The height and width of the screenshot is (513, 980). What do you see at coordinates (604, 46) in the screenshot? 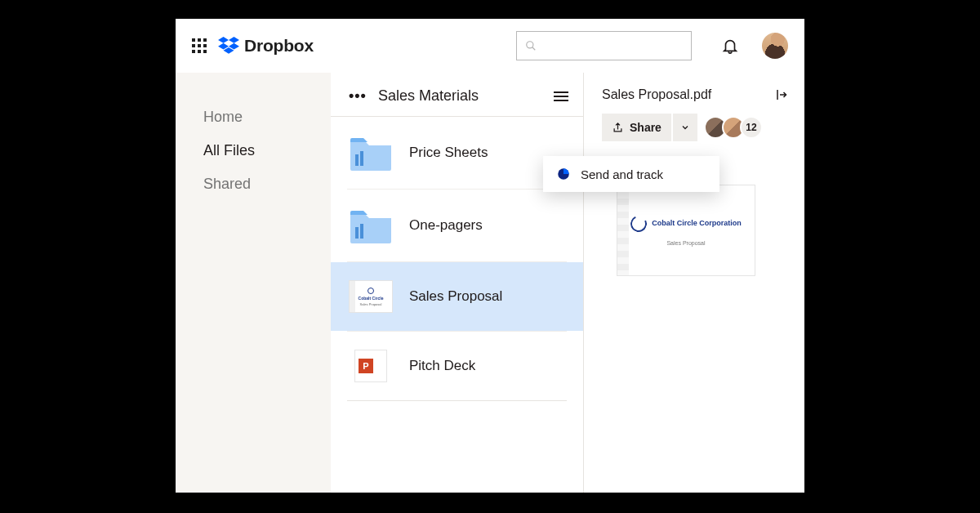
I see `search-input` at bounding box center [604, 46].